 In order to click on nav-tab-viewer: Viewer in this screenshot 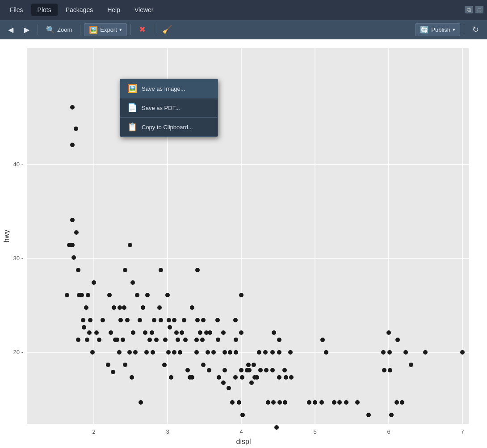, I will do `click(144, 10)`.